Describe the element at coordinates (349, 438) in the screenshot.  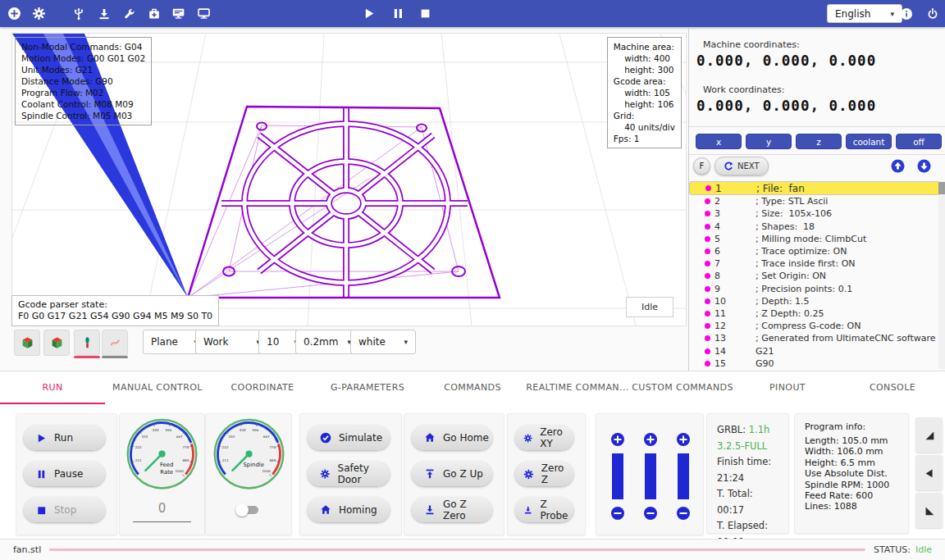
I see `simulate-button: Simulate` at that location.